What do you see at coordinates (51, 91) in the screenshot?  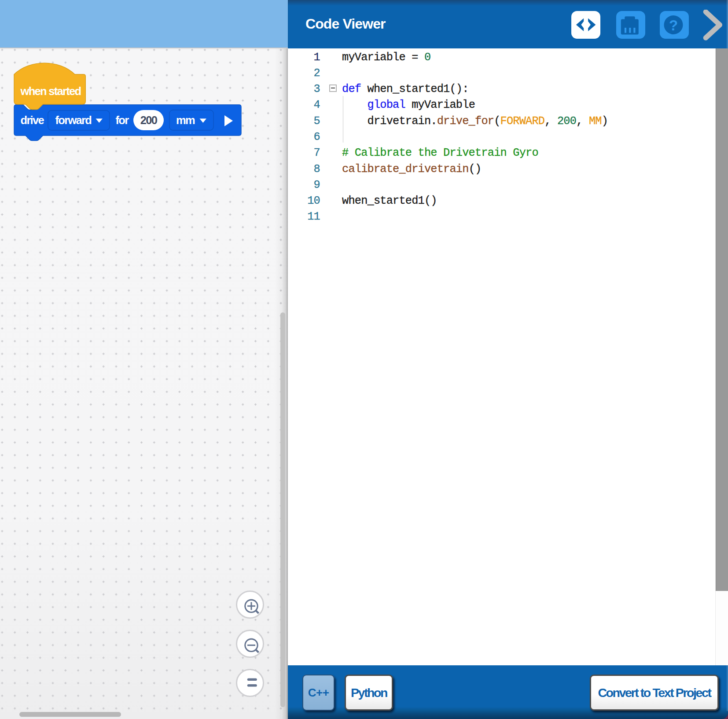 I see `svg-text: when started` at bounding box center [51, 91].